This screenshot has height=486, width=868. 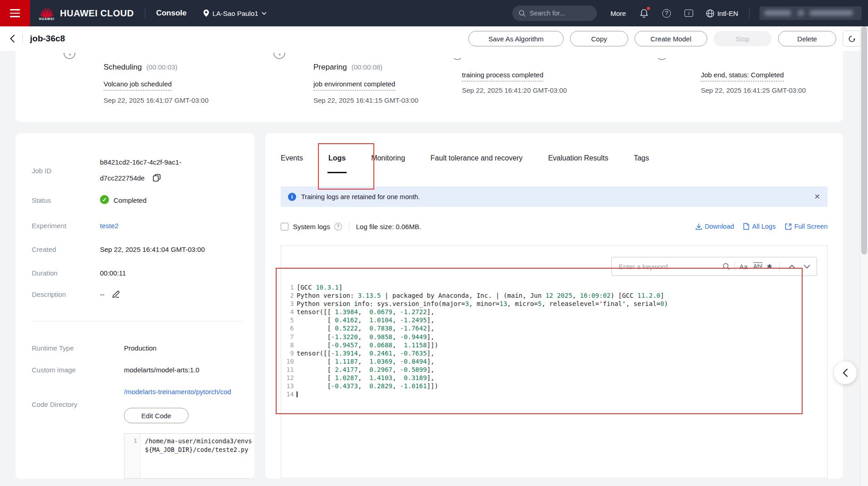 What do you see at coordinates (475, 337) in the screenshot?
I see `log-line: 7 [-1.3220, 0.9858, -0.9449],` at bounding box center [475, 337].